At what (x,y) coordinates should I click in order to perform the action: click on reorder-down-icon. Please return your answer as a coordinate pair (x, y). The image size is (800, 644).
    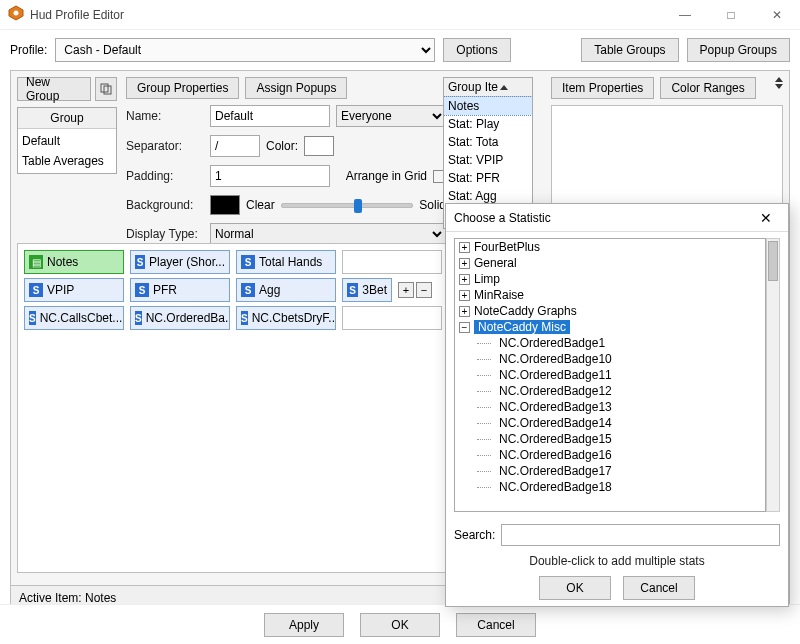
    Looking at the image, I should click on (779, 86).